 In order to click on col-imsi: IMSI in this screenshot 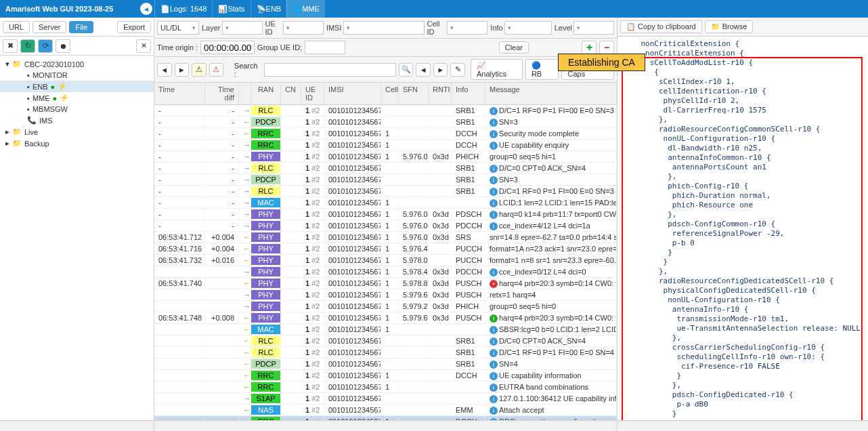, I will do `click(353, 94)`.